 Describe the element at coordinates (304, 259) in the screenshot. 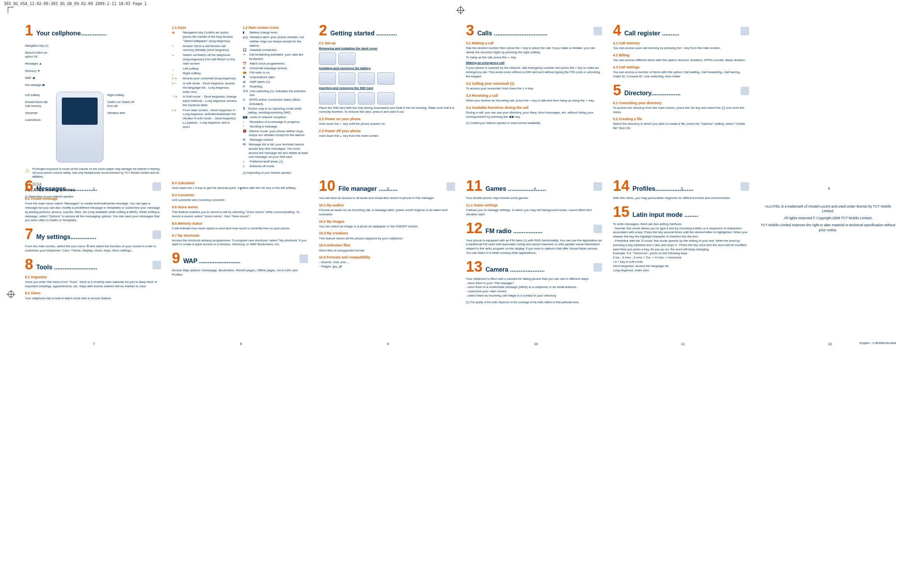

I see `wap-icon` at that location.